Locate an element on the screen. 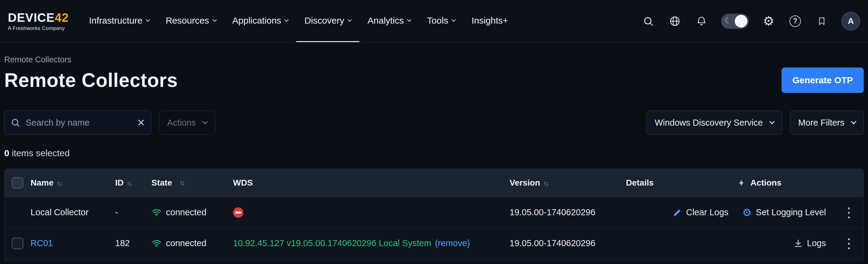 Image resolution: width=868 pixels, height=264 pixels. actions-dropdown: Actions is located at coordinates (187, 123).